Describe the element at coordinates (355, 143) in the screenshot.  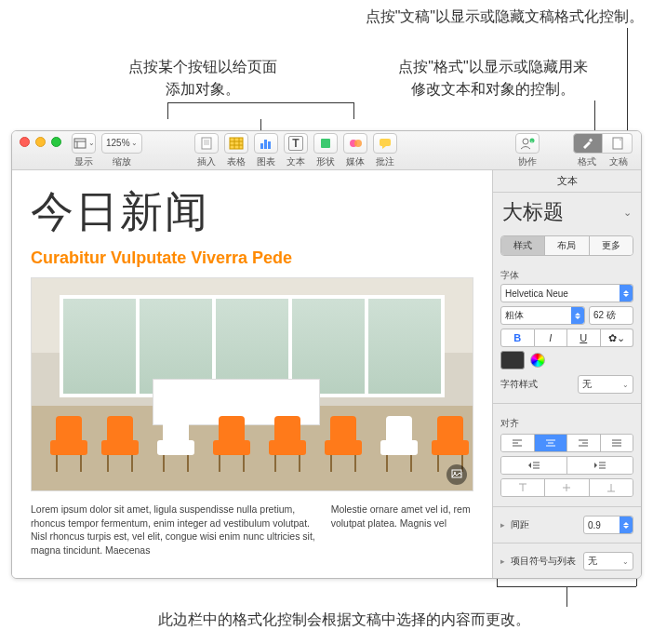
I see `media-button` at that location.